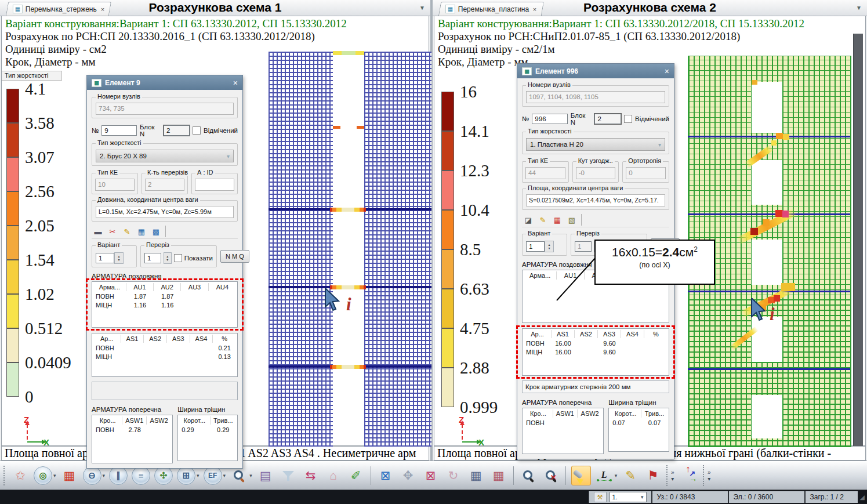  What do you see at coordinates (13, 277) in the screenshot?
I see `legend-band` at bounding box center [13, 277].